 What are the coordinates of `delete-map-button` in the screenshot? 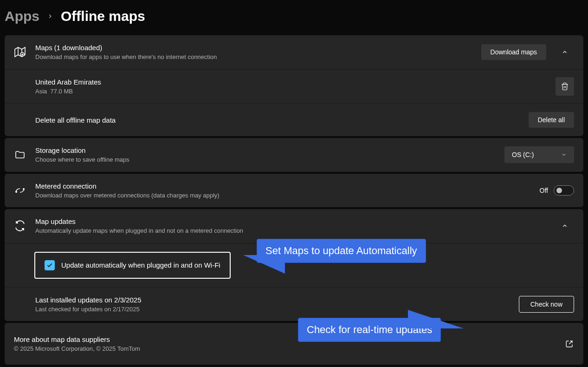 It's located at (565, 86).